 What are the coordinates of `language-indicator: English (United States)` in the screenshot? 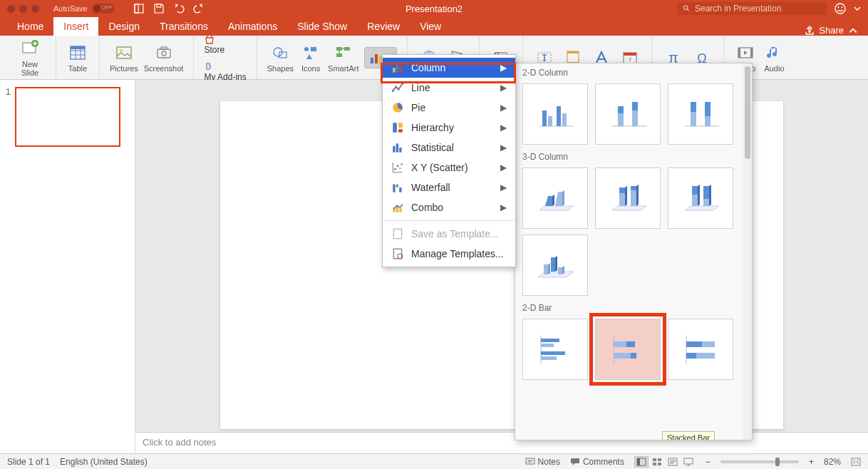 It's located at (104, 462).